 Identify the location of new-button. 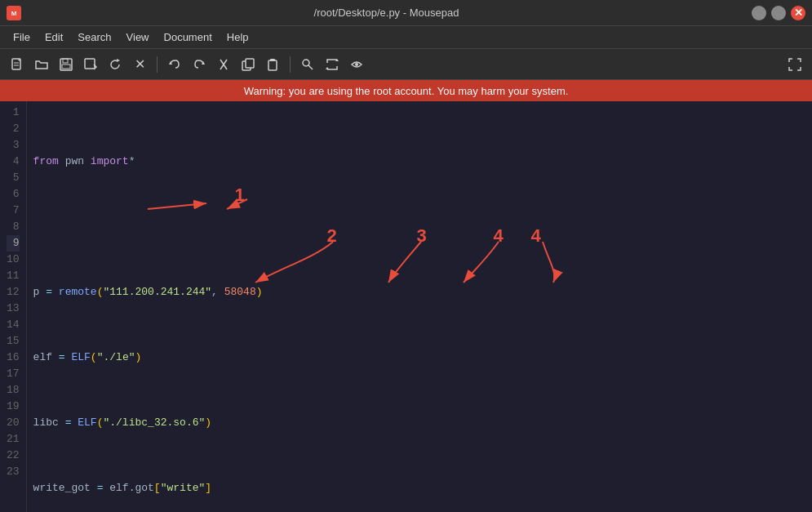
(17, 65).